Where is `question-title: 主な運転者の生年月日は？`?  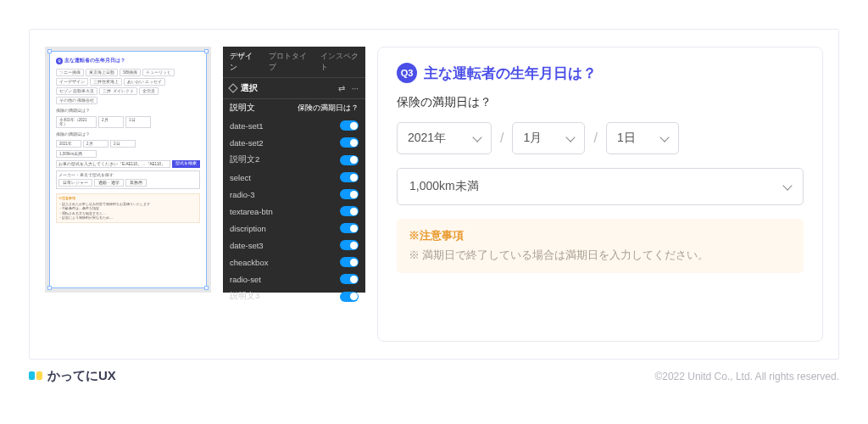
question-title: 主な運転者の生年月日は？ is located at coordinates (510, 73).